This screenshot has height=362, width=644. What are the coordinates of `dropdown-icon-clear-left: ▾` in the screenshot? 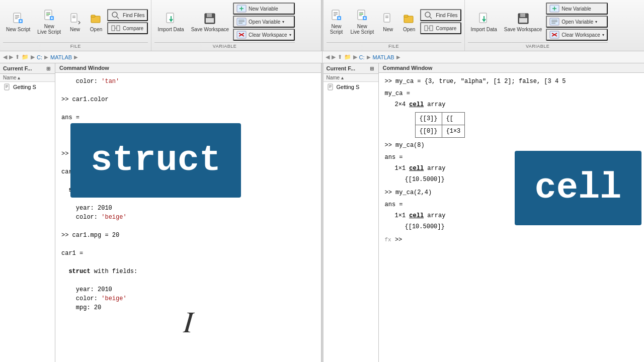 It's located at (290, 35).